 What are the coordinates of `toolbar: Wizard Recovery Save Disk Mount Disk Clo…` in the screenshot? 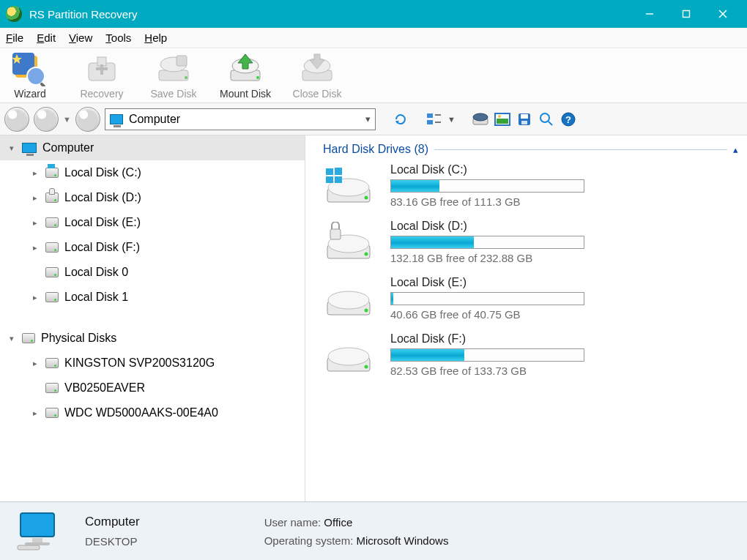 It's located at (374, 76).